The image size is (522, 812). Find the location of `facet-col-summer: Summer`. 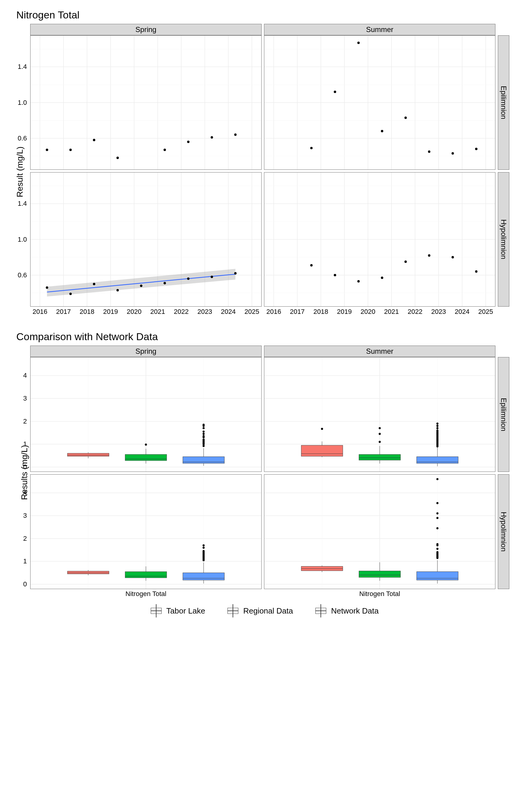

facet-col-summer: Summer is located at coordinates (380, 29).